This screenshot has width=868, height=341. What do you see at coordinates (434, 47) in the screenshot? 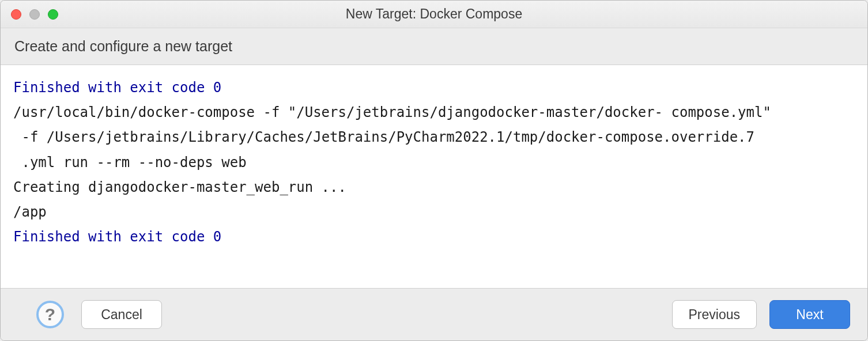
I see `dialog-subtitle: Create and configure a new target` at bounding box center [434, 47].